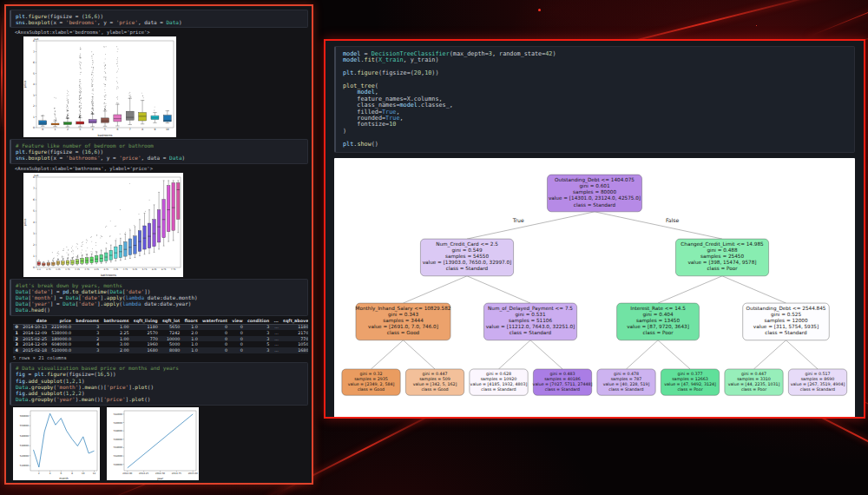 This screenshot has height=495, width=868. I want to click on code-cell-boxplot-bedrooms: plt.figure(figsize = (16,6))sns.boxplot(…, so click(159, 19).